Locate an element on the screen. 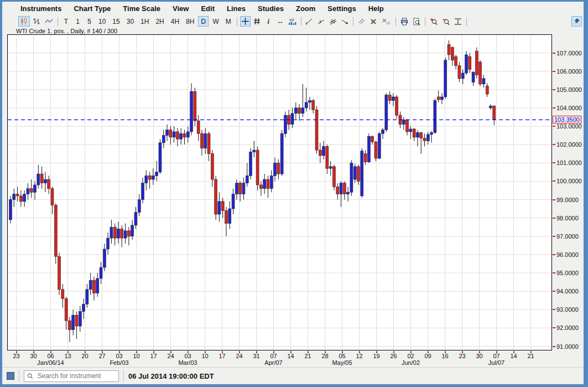 The width and height of the screenshot is (588, 387). timeframe-5-button: 5 is located at coordinates (90, 21).